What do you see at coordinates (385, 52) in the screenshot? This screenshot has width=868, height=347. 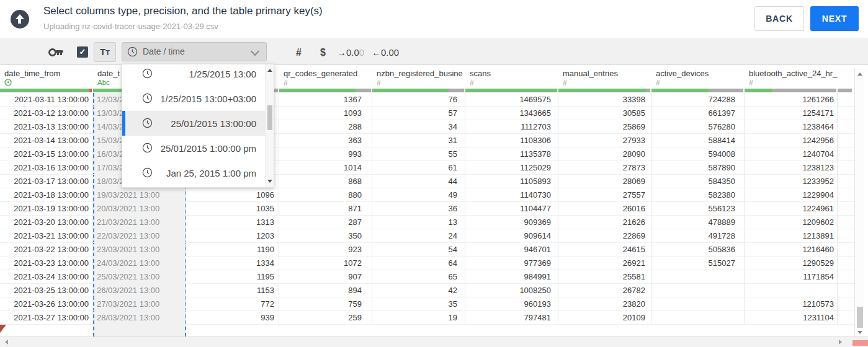 I see `decrease-decimal-button: ←0.00` at bounding box center [385, 52].